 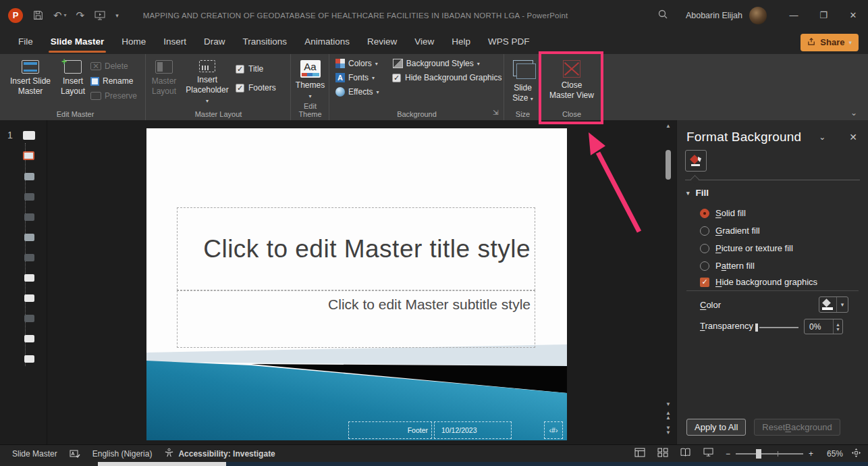 What do you see at coordinates (373, 78) in the screenshot?
I see `chevron-down-icon: ▾` at bounding box center [373, 78].